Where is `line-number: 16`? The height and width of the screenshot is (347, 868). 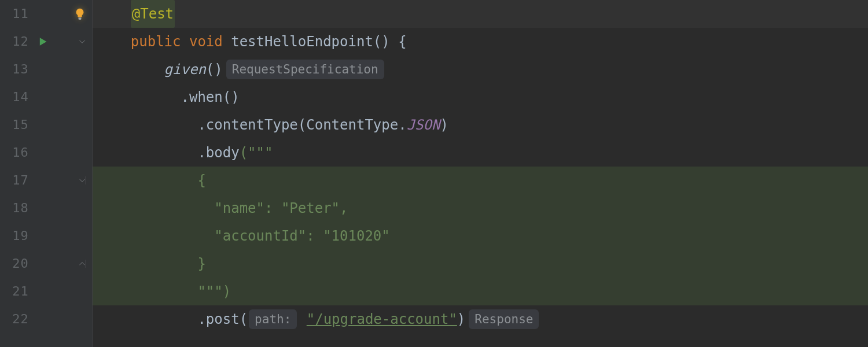
line-number: 16 is located at coordinates (16, 153).